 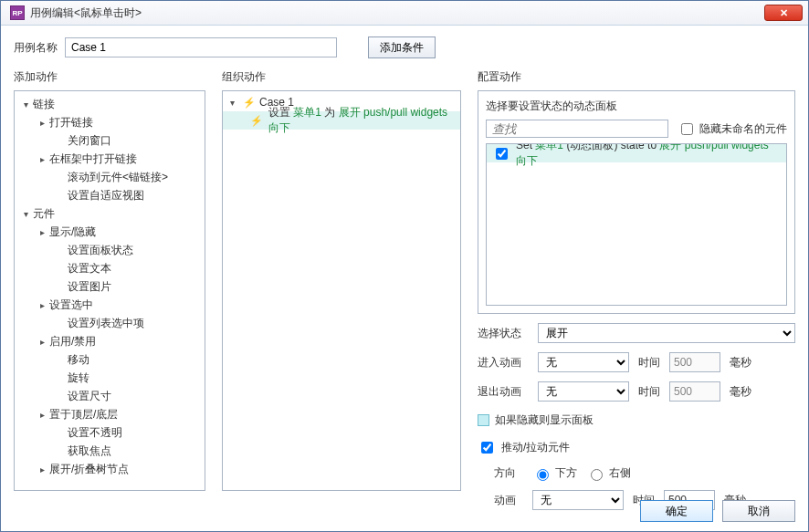 I want to click on list-item-text: Set 菜单1 (动态面板) state to 展开 push/pull wid…, so click(x=648, y=156).